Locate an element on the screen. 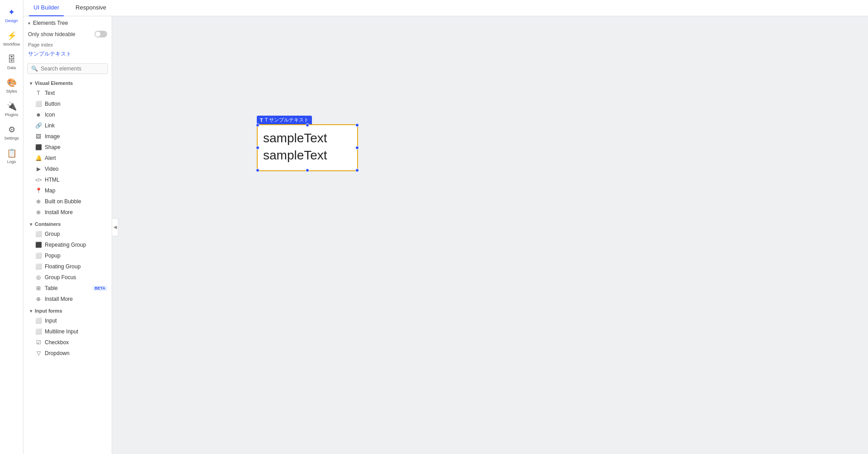  video-icon: ▶ is located at coordinates (38, 169).